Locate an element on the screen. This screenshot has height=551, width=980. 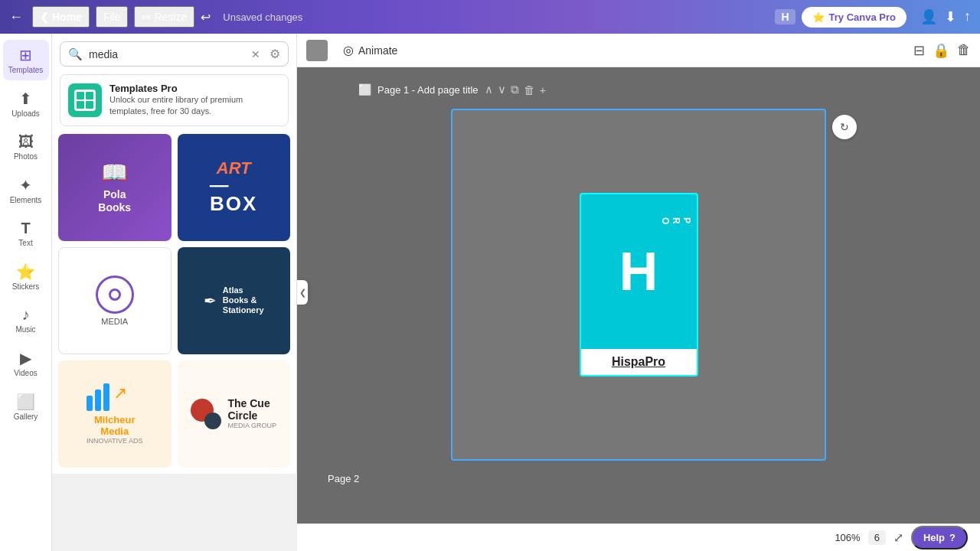
hispapro-pro-label: P R O is located at coordinates (676, 222).